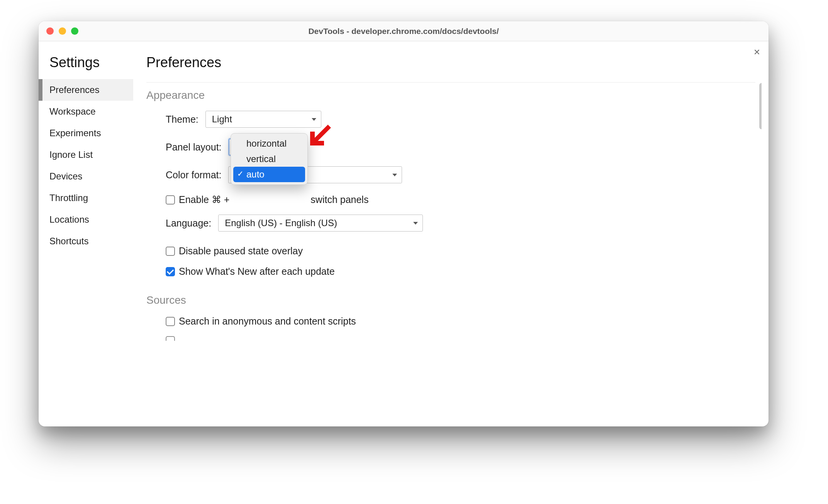 The width and height of the screenshot is (828, 504). Describe the element at coordinates (269, 159) in the screenshot. I see `dropdown-option-vertical: vertical` at that location.